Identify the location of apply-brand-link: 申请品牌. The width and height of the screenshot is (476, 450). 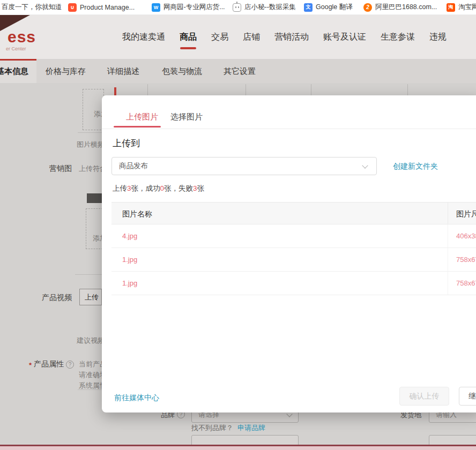
(251, 428).